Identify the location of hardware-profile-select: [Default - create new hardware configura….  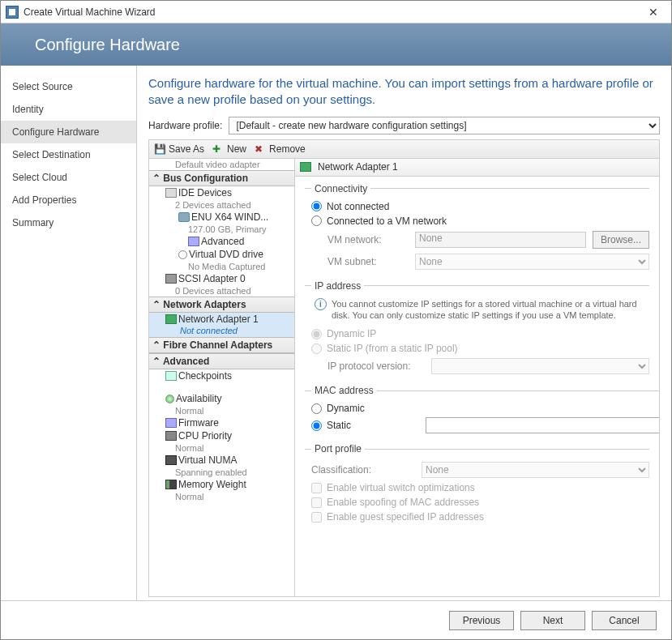
(444, 126).